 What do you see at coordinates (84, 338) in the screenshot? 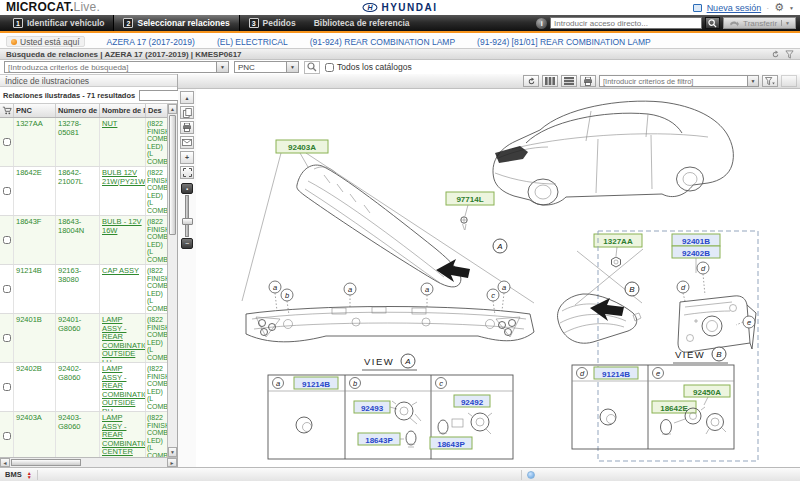
I see `table-row: 92401B 92401-G8060 LAMP ASSY - REAR COMB…` at bounding box center [84, 338].